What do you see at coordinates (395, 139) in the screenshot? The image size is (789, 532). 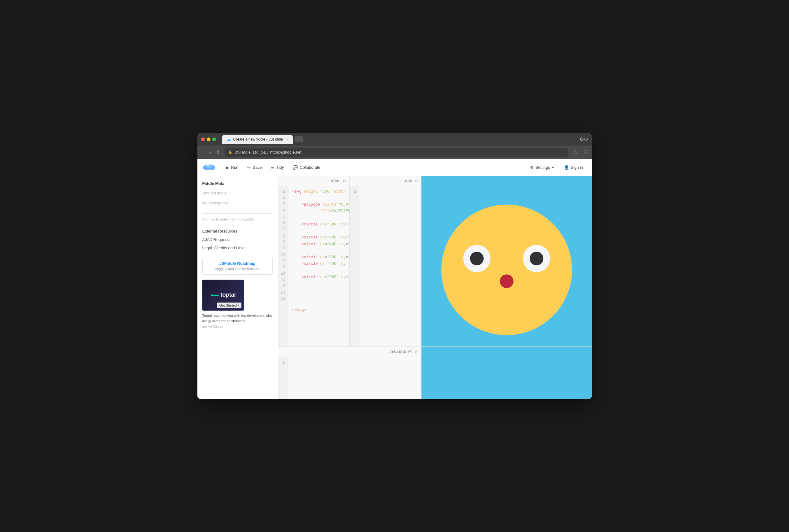 I see `title-bar: ☁ Create a new fiddle - JSFiddle × + ⚙⚙` at bounding box center [395, 139].